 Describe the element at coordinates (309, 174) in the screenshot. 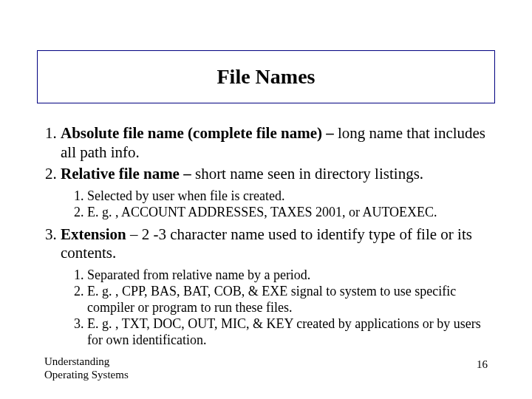

I see `desc: short name seen in directory listings.` at that location.